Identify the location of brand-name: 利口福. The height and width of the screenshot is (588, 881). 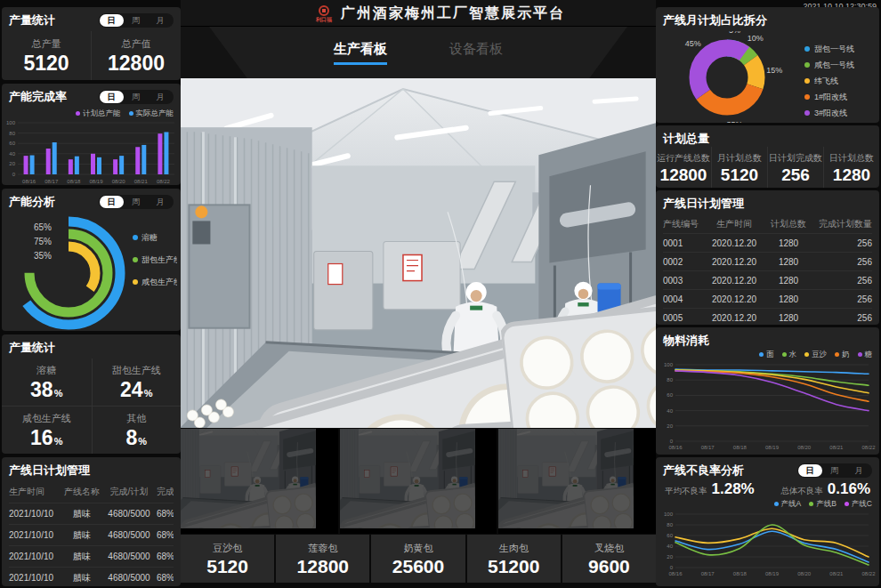
(324, 20).